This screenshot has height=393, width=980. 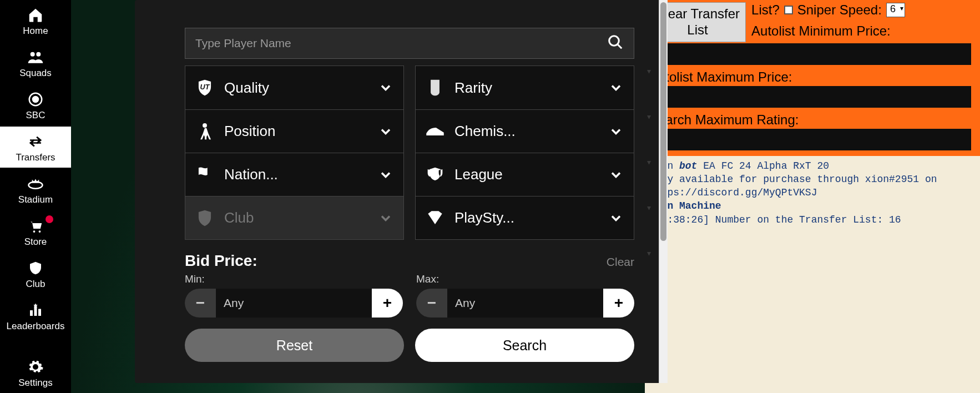 What do you see at coordinates (36, 367) in the screenshot?
I see `gear-icon` at bounding box center [36, 367].